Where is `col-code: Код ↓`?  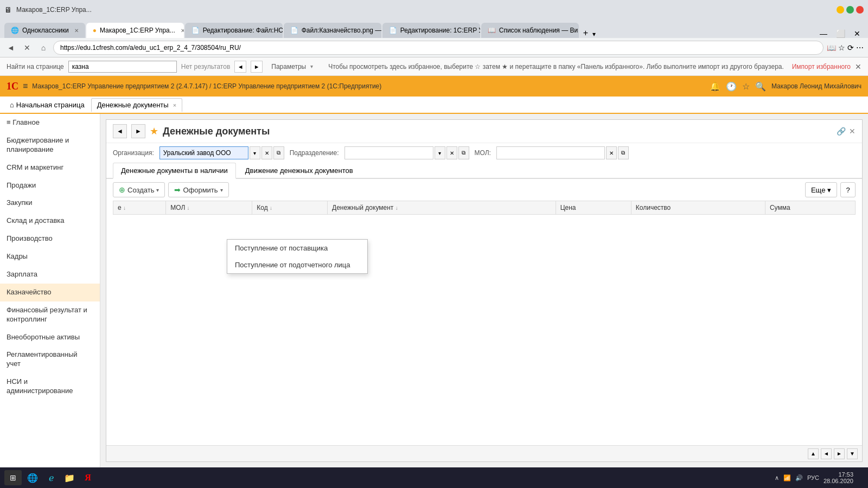
col-code: Код ↓ is located at coordinates (290, 208).